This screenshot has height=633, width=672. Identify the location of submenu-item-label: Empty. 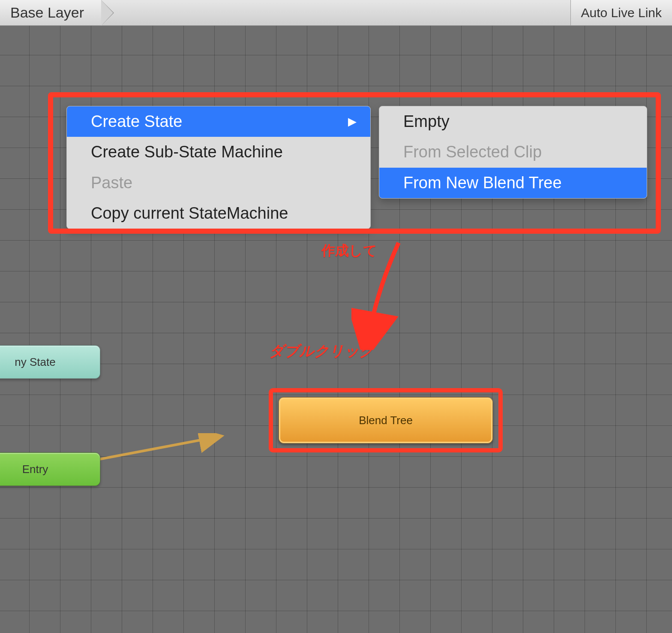
(426, 122).